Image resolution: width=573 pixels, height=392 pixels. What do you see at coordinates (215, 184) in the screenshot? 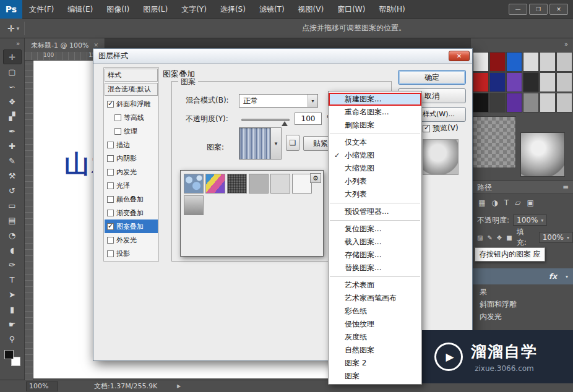
I see `pattern-thumb-tiedye` at bounding box center [215, 184].